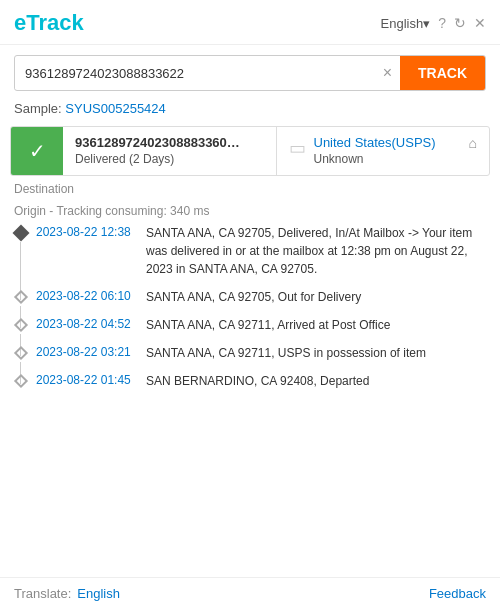  Describe the element at coordinates (316, 297) in the screenshot. I see `event-desc: SANTA ANA, CA 92705, Out for Delivery` at that location.